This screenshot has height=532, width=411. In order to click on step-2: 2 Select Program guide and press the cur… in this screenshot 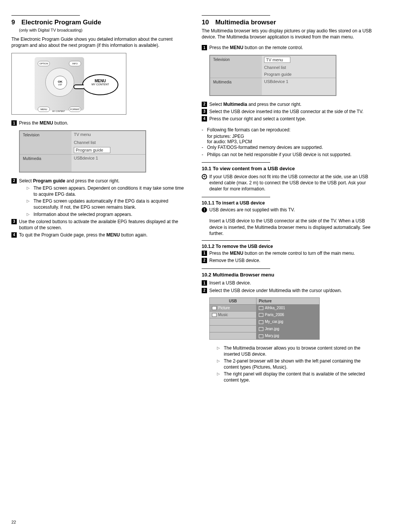, I will do `click(99, 181)`.